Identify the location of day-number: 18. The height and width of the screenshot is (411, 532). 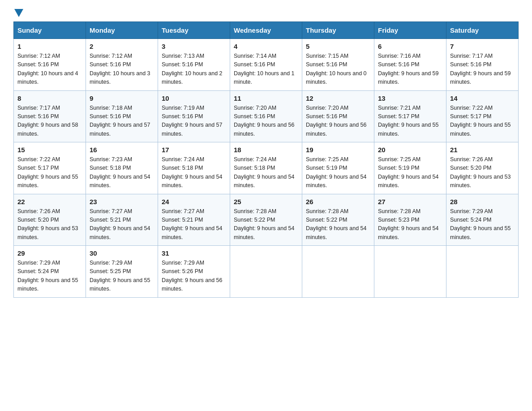
(266, 150).